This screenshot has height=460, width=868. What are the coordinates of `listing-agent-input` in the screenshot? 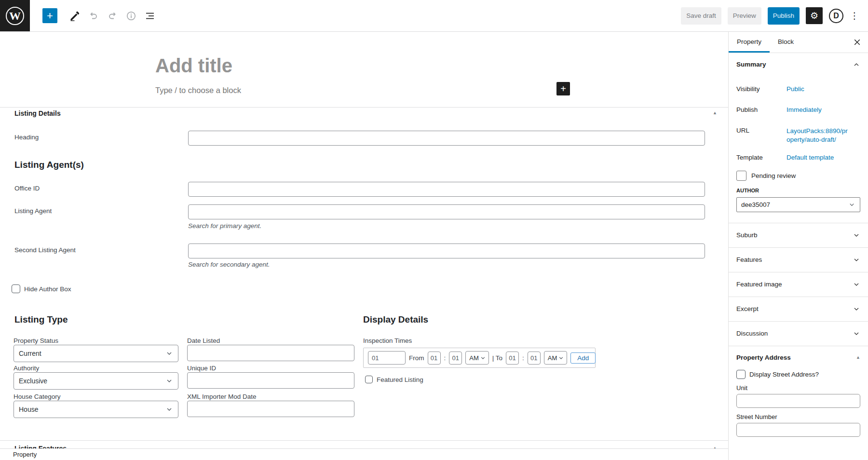 It's located at (447, 212).